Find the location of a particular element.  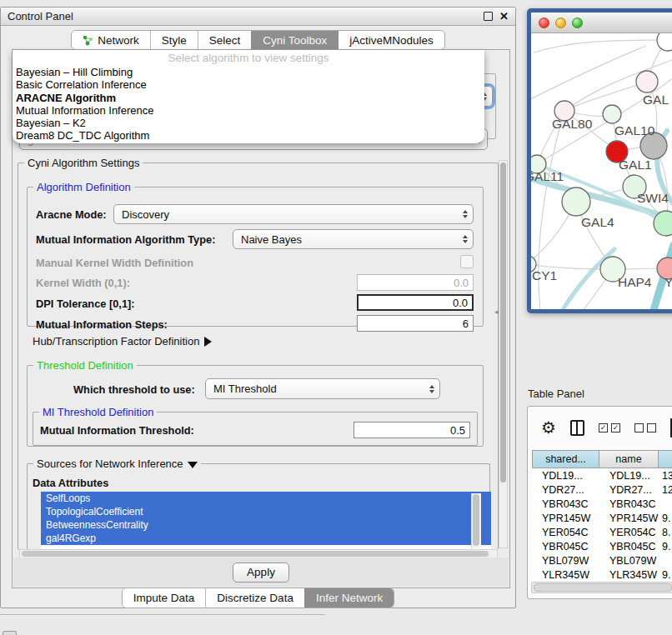

apply-button: Apply is located at coordinates (261, 572).